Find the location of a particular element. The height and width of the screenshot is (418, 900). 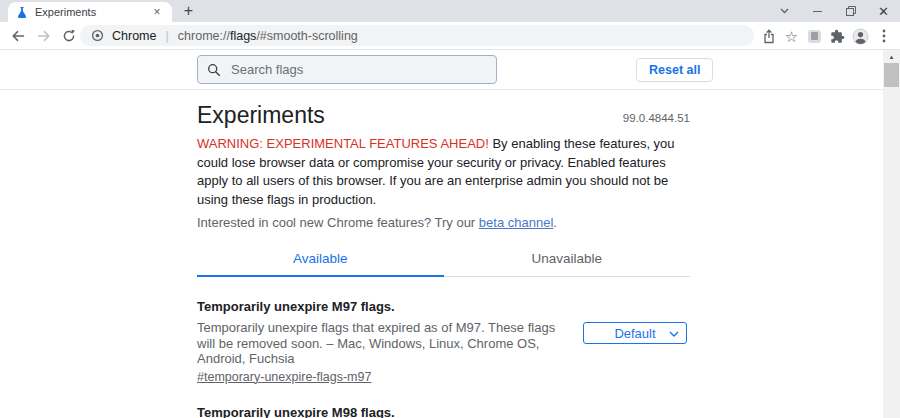

flag-select-value: Default is located at coordinates (634, 334).